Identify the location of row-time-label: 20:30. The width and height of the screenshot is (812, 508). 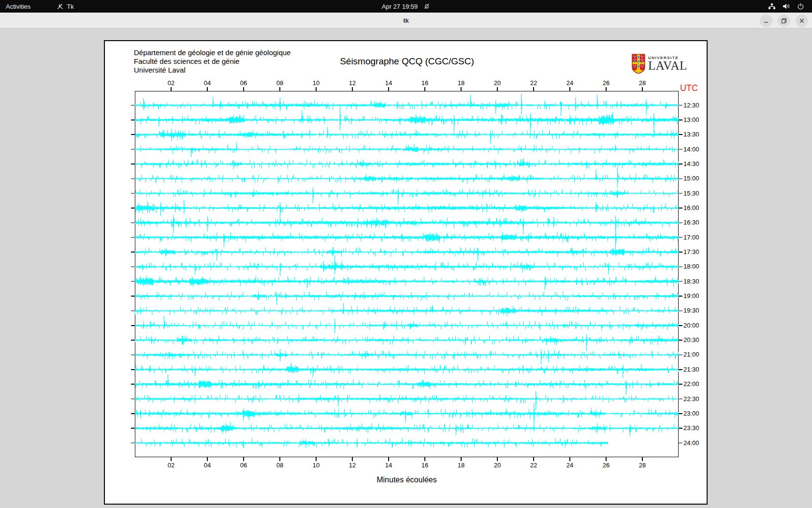
(695, 340).